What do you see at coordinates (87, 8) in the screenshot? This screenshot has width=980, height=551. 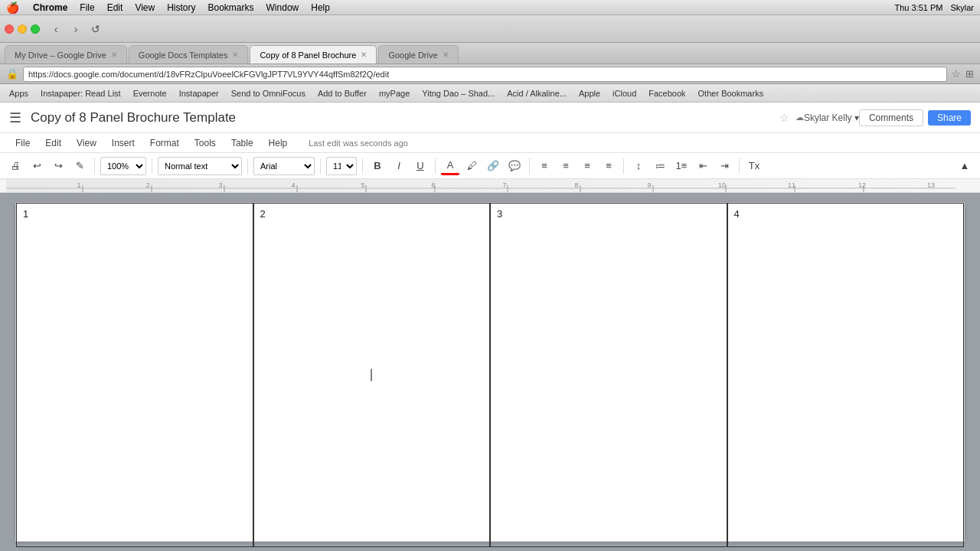 I see `mac-menu-file: File` at bounding box center [87, 8].